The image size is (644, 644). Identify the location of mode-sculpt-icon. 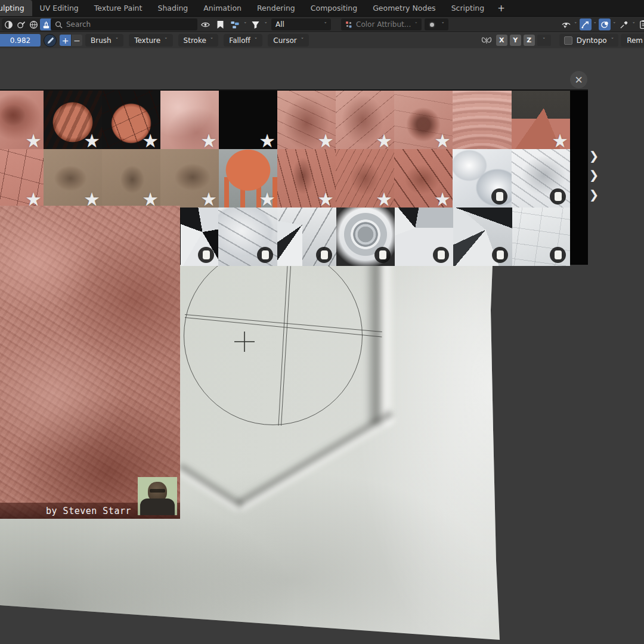
(21, 24).